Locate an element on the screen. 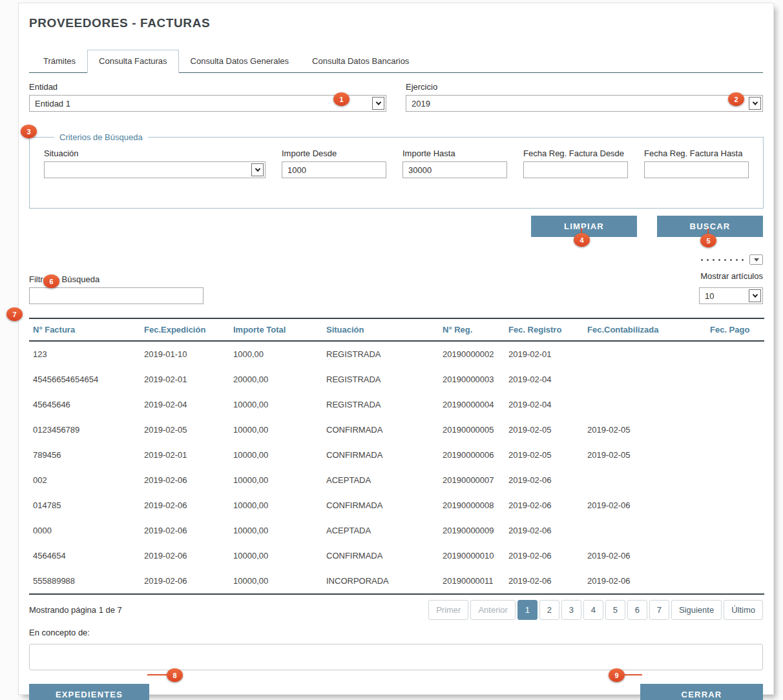  situacion-label: Situación is located at coordinates (155, 154).